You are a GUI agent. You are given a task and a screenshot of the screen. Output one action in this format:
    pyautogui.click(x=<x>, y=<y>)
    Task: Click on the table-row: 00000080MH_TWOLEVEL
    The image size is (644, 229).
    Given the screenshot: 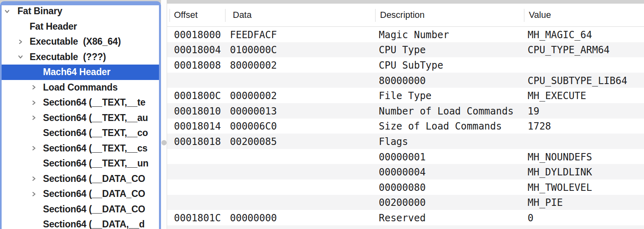 What is the action you would take?
    pyautogui.click(x=406, y=187)
    